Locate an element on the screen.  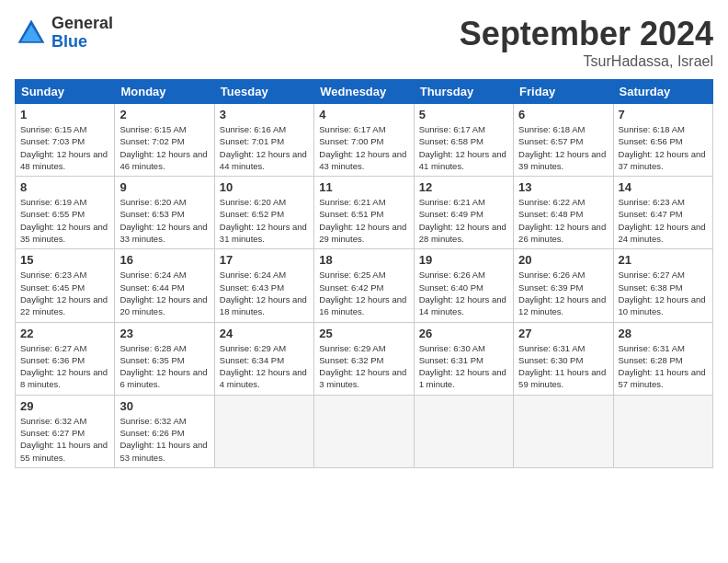
calendar-header-row: Sunday Monday Tuesday Wednesday Thursday… is located at coordinates (364, 92).